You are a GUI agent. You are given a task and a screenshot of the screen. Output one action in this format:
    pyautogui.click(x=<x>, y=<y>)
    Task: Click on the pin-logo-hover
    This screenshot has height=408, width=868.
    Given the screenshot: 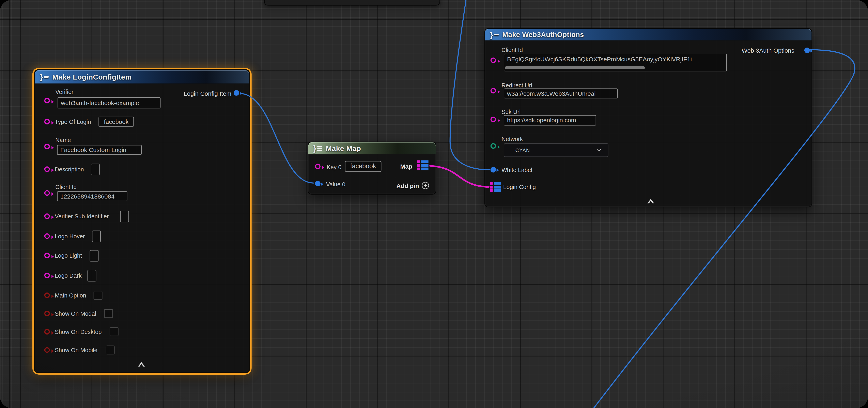 What is the action you would take?
    pyautogui.click(x=47, y=236)
    